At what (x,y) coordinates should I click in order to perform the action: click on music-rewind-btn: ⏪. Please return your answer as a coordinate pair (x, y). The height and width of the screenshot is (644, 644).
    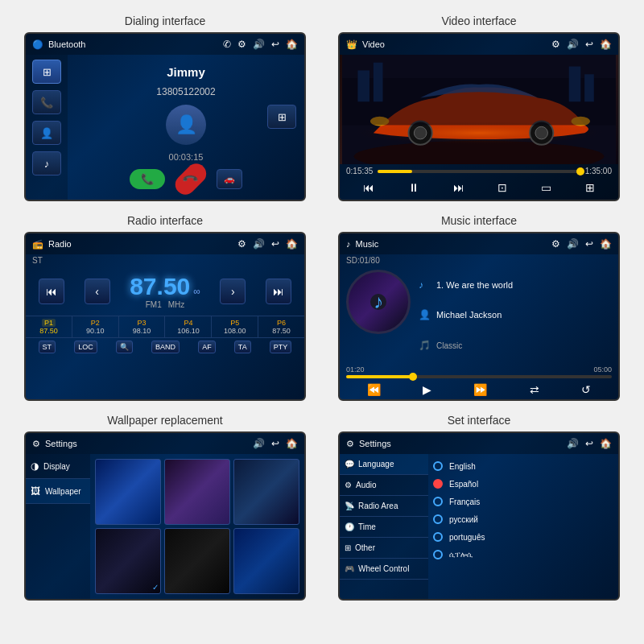
    Looking at the image, I should click on (374, 390).